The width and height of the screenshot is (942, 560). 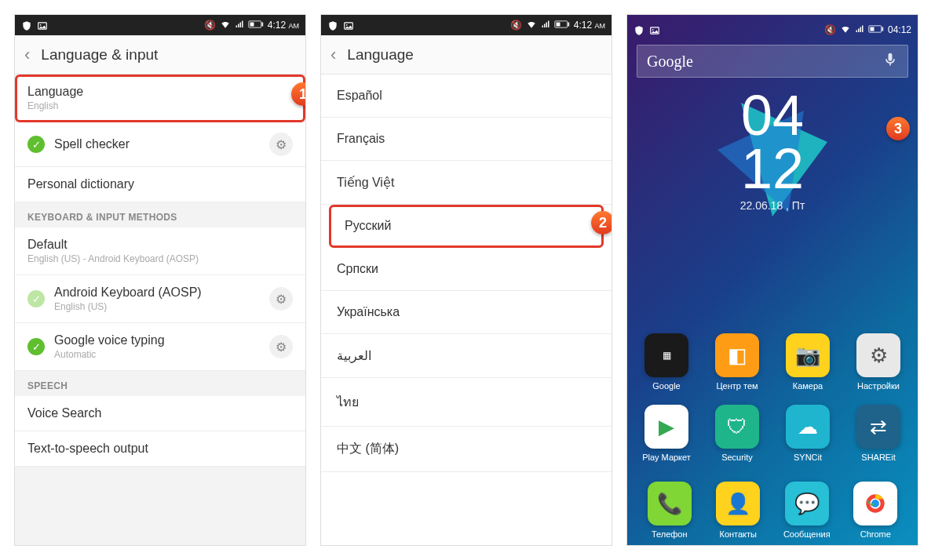 I want to click on mic-icon, so click(x=890, y=61).